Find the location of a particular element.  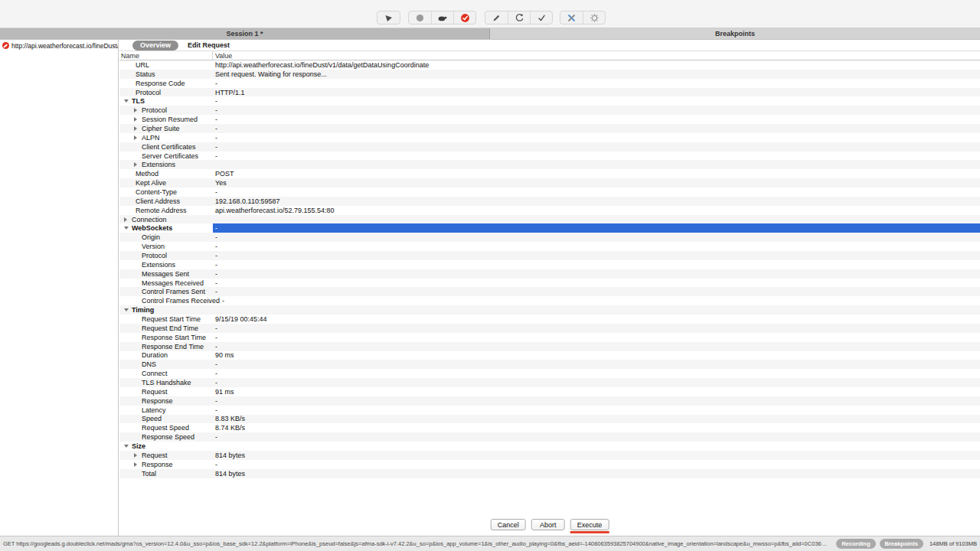

table-row: DNS- is located at coordinates (550, 364).